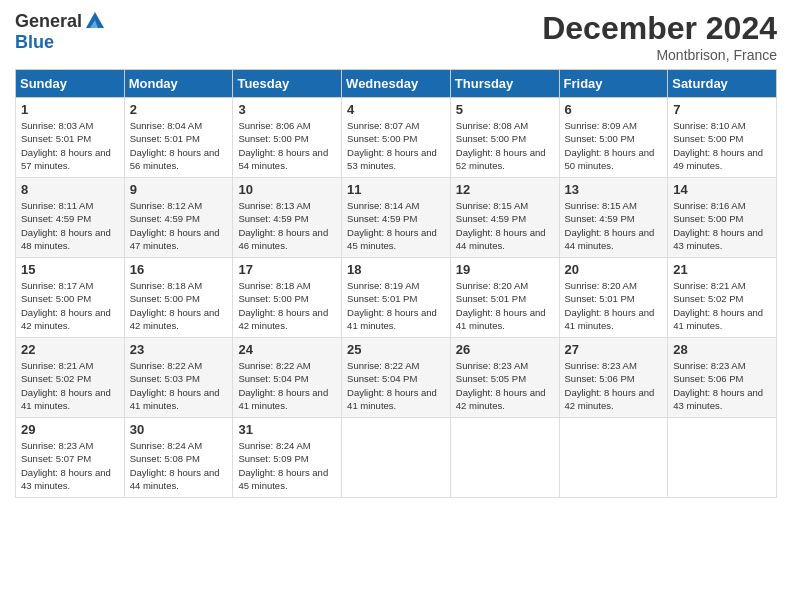  What do you see at coordinates (614, 378) in the screenshot?
I see `day-cell: 27 Sunrise: 8:23 AMSunset: 5:06 PMDaylig…` at bounding box center [614, 378].